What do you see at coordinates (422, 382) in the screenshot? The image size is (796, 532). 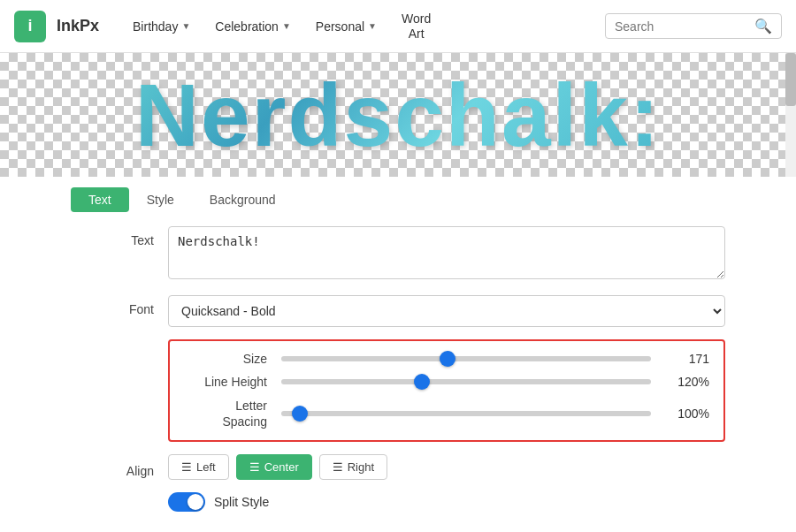 I see `line-height-slider-thumb` at bounding box center [422, 382].